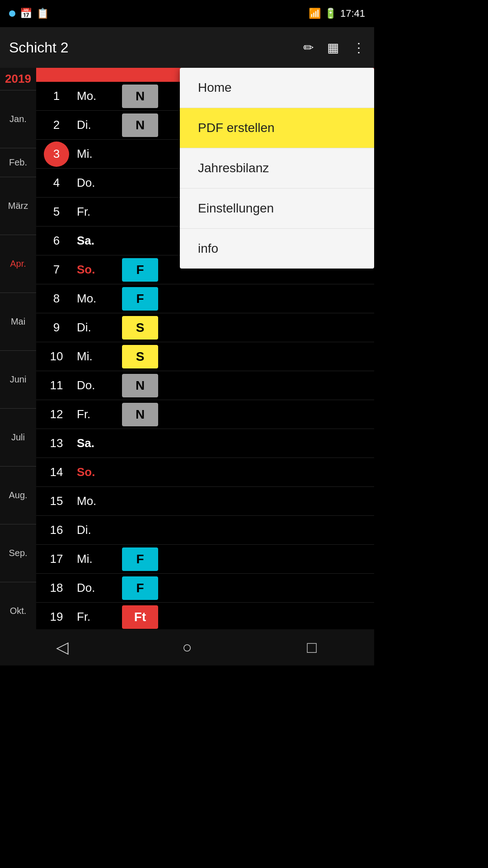 The image size is (488, 868). Describe the element at coordinates (187, 647) in the screenshot. I see `home-button: ○` at that location.